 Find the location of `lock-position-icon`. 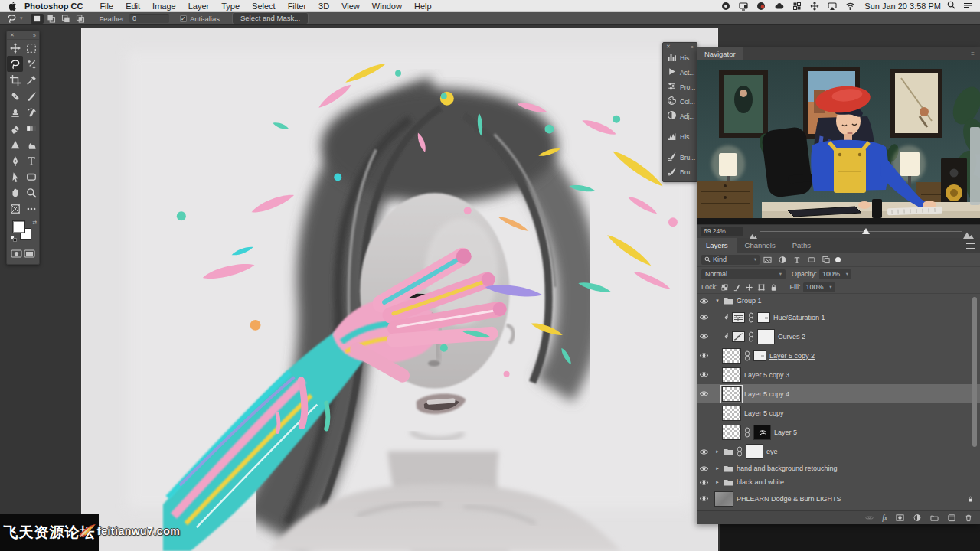

lock-position-icon is located at coordinates (749, 288).